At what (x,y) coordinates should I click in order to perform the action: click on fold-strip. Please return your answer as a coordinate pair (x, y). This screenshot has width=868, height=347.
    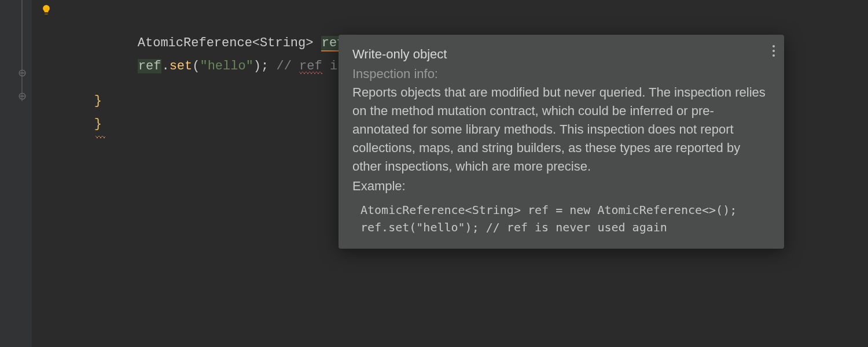
    Looking at the image, I should click on (22, 51).